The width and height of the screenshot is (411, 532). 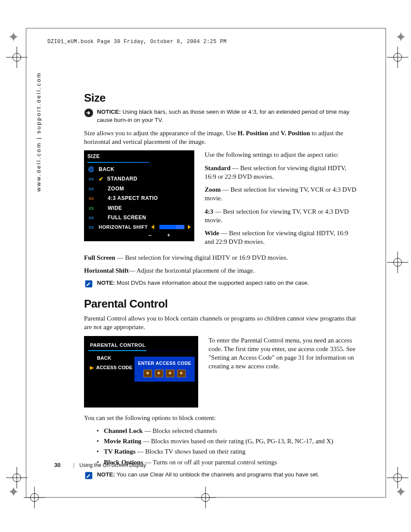 What do you see at coordinates (139, 169) in the screenshot?
I see `osd-item-back: 🌀BACK` at bounding box center [139, 169].